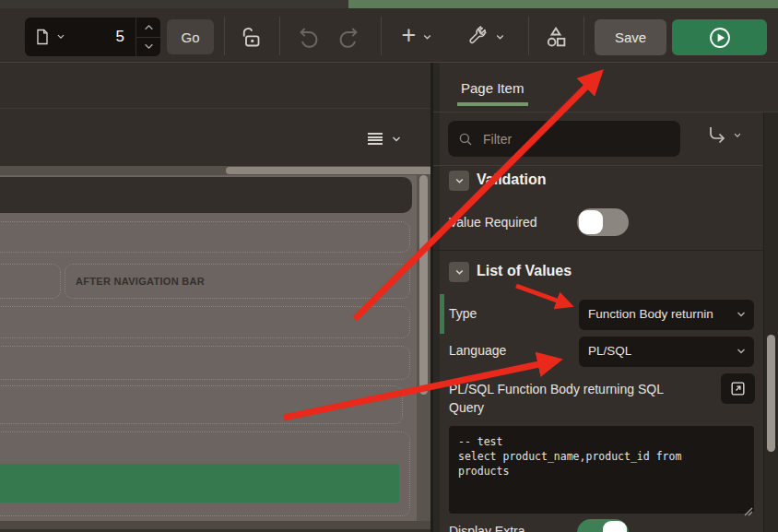 The height and width of the screenshot is (532, 778). What do you see at coordinates (603, 222) in the screenshot?
I see `value-required-toggle` at bounding box center [603, 222].